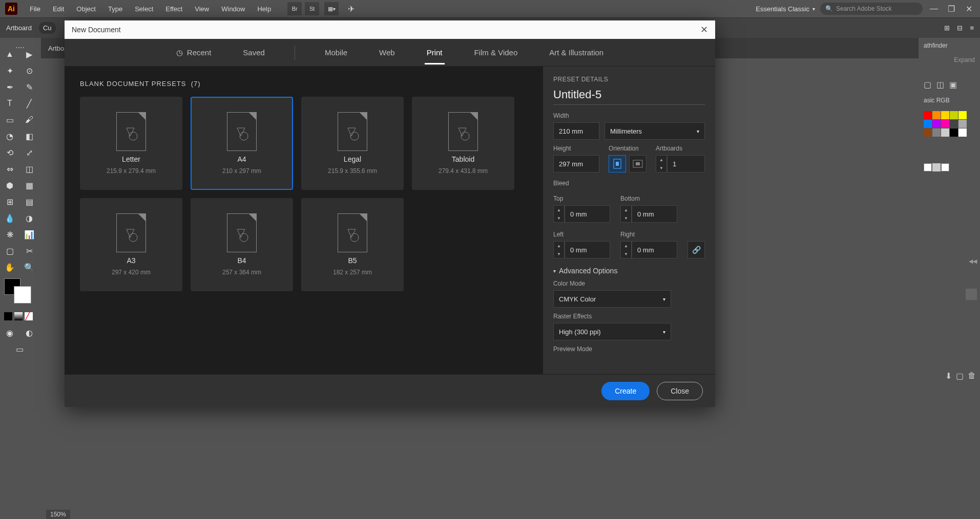 This screenshot has height=519, width=980. Describe the element at coordinates (312, 9) in the screenshot. I see `stock-icon: St` at that location.